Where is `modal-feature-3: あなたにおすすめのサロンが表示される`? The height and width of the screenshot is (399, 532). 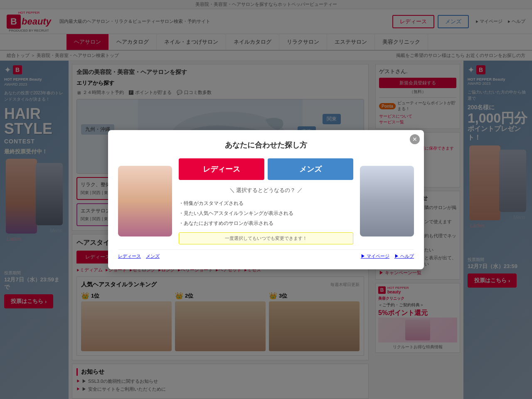
modal-feature-3: あなたにおすすめのサロンが表示される is located at coordinates (266, 223).